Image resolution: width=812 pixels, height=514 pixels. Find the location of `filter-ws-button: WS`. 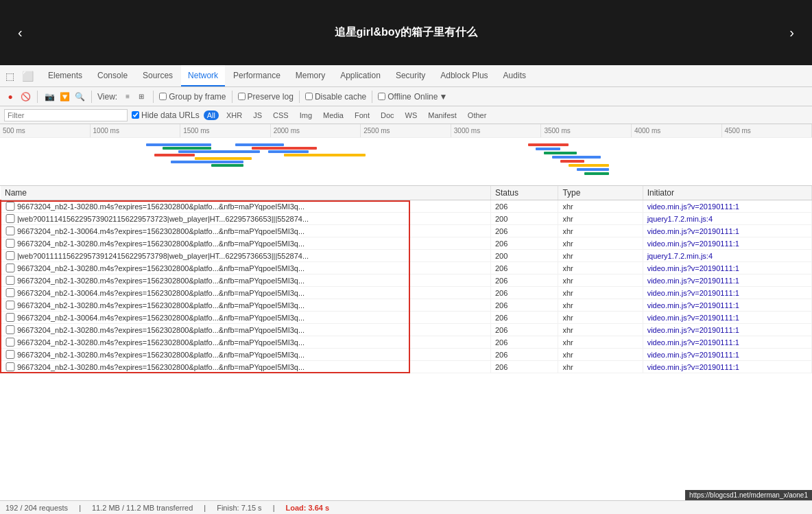

filter-ws-button: WS is located at coordinates (411, 115).